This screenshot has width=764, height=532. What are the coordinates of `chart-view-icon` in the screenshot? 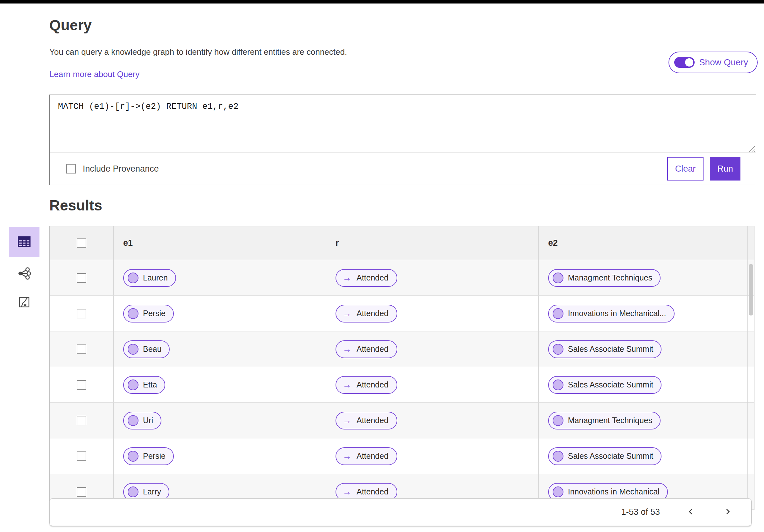 It's located at (24, 303).